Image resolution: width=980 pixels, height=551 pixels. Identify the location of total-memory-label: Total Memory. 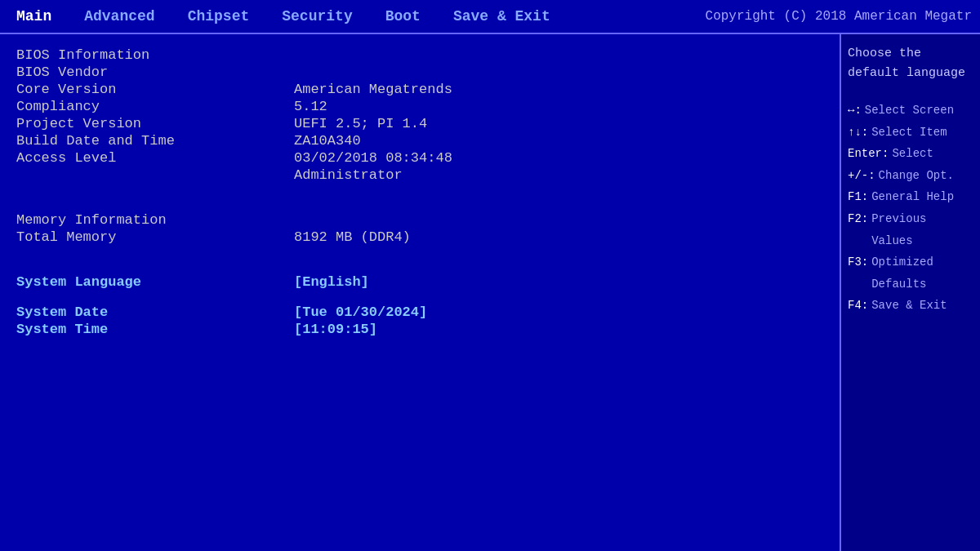
(155, 237).